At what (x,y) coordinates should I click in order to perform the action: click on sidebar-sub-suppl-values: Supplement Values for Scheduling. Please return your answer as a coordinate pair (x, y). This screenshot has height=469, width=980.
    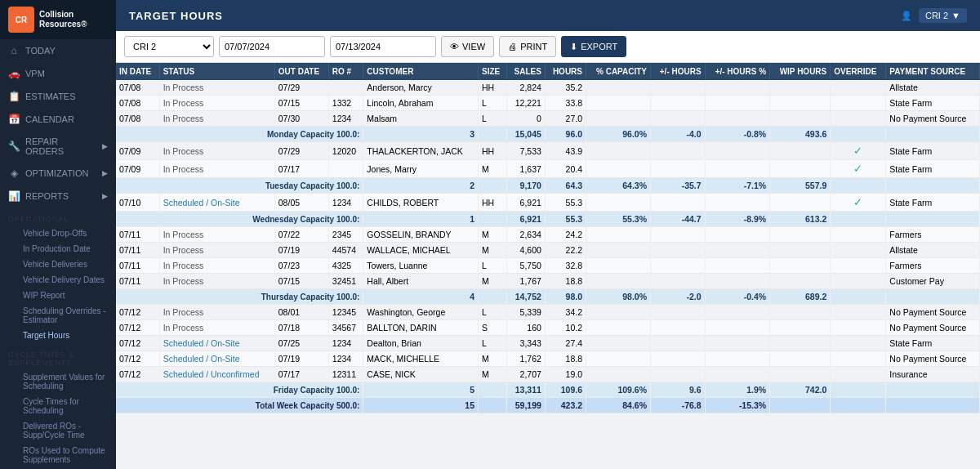
    Looking at the image, I should click on (58, 382).